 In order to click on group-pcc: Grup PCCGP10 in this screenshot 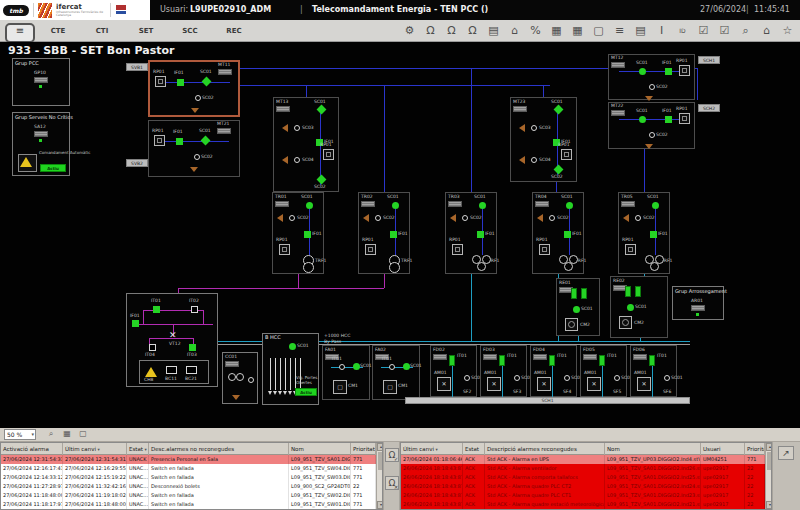, I will do `click(41, 82)`.